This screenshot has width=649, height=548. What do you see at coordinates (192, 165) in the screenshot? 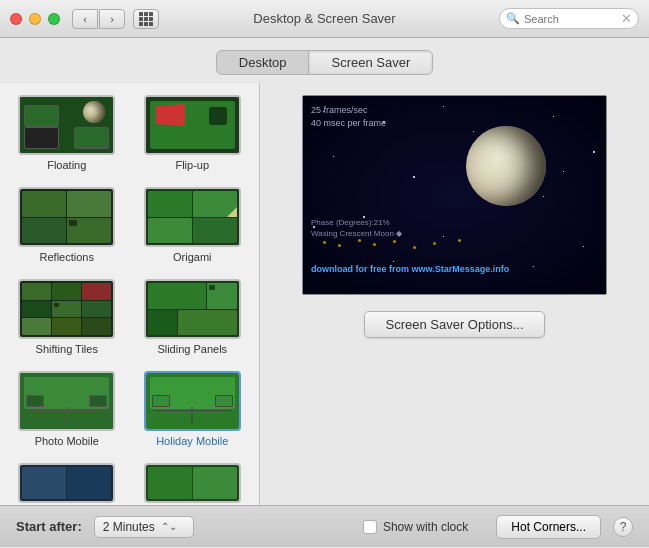
I see `screensaver-label: Flip-up` at bounding box center [192, 165].